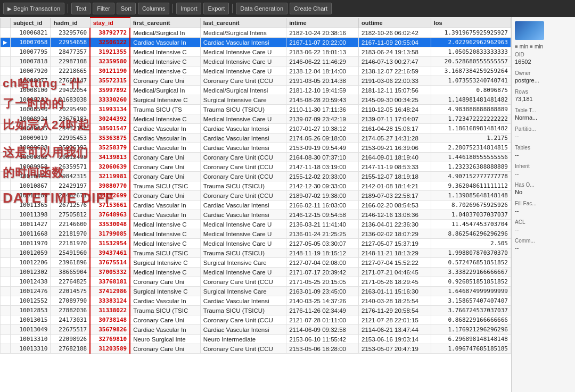 The height and width of the screenshot is (392, 575). I want to click on table-row: 100092812168303833330260Surgical Intensi…, so click(256, 100).